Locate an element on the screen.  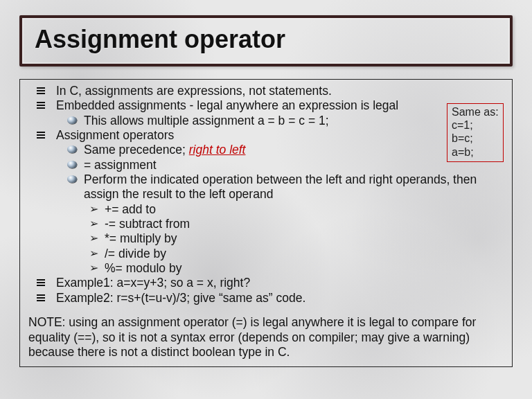
bullet-text: Embedded assignments - legal anywhere an… is located at coordinates (227, 105).